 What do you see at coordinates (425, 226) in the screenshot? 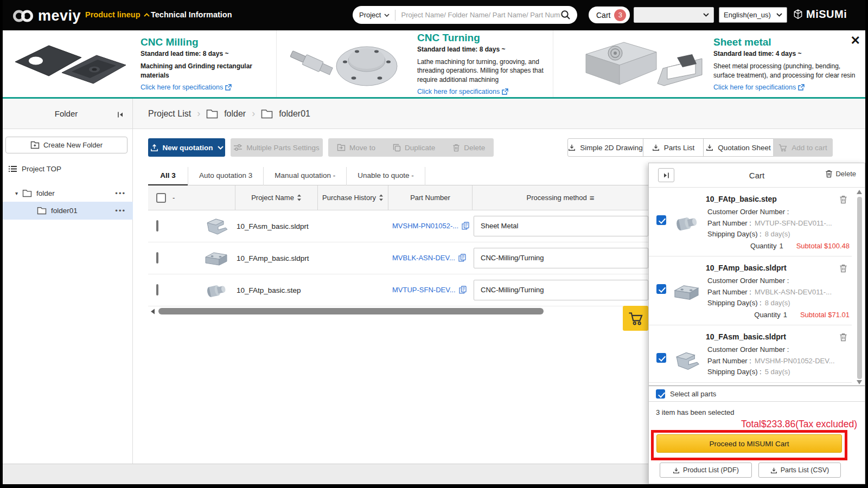
I see `part-number-link: MVSHM-PN01052-...` at bounding box center [425, 226].